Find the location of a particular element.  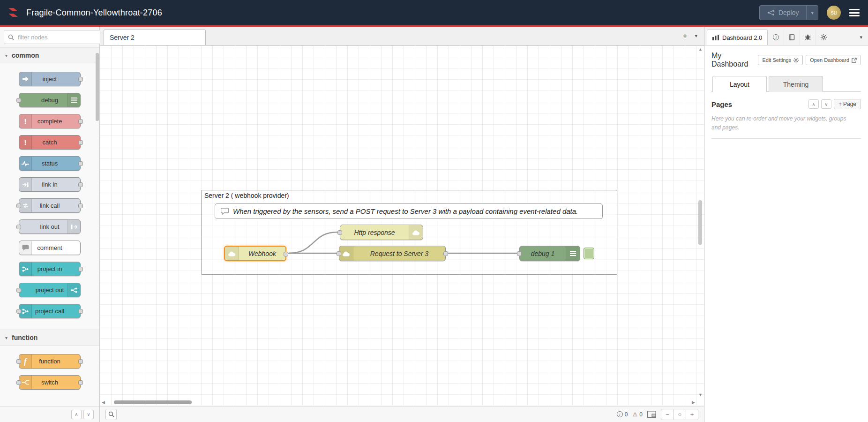

deploy-button: Deploy ▾ is located at coordinates (789, 13).